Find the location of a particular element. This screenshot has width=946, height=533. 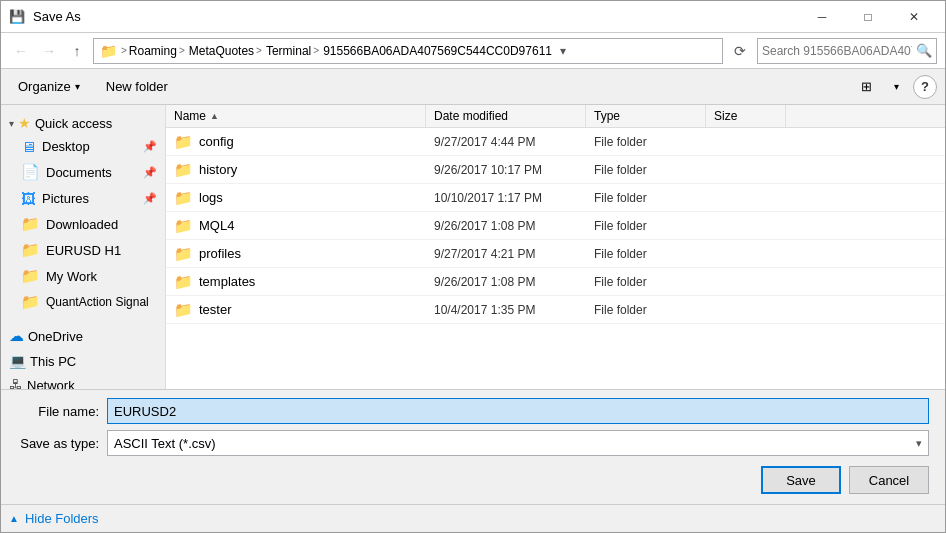

savetype-label: Save as type: is located at coordinates (62, 444).